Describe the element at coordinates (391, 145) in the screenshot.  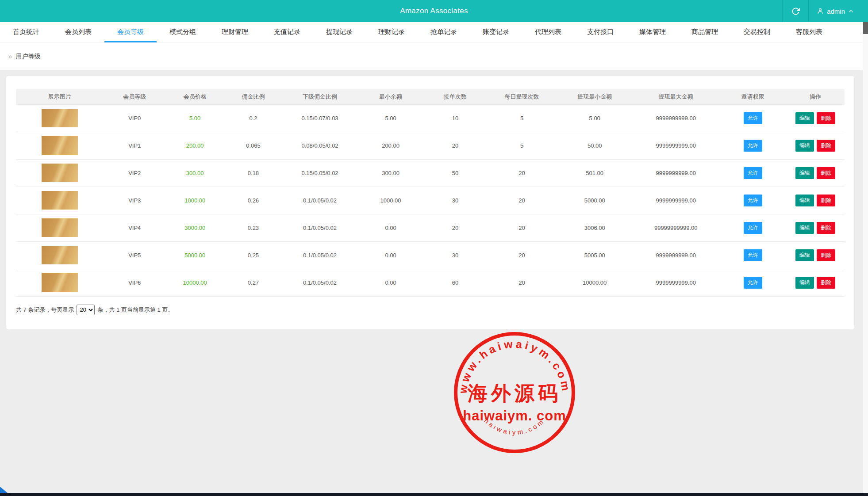
I see `min-balance-cell: 200.00` at that location.